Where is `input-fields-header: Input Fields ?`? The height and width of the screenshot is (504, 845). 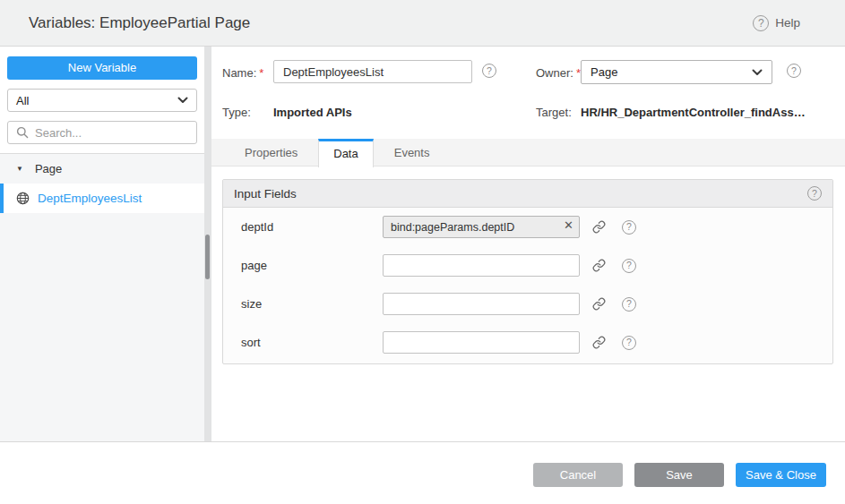
input-fields-header: Input Fields ? is located at coordinates (528, 193).